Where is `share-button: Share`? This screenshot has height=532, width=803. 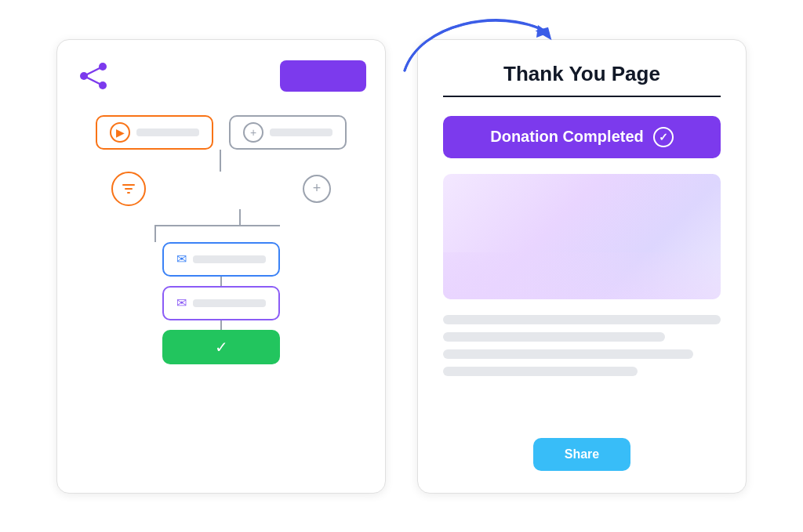 share-button: Share is located at coordinates (582, 454).